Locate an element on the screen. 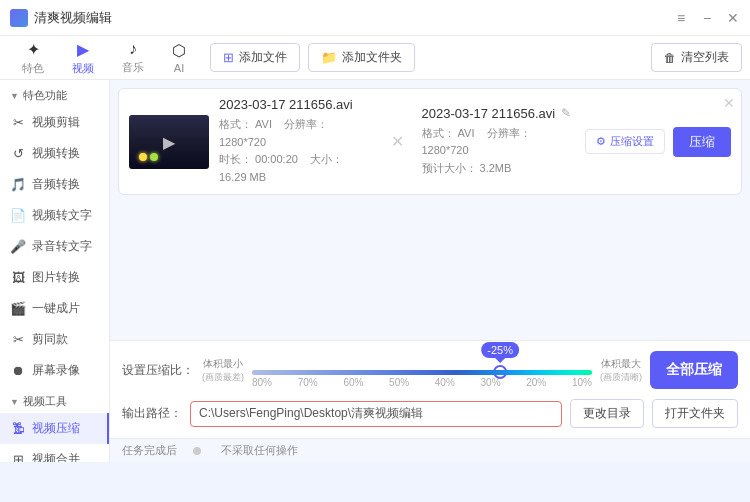  tab-audio-icon: ♪ is located at coordinates (133, 49).